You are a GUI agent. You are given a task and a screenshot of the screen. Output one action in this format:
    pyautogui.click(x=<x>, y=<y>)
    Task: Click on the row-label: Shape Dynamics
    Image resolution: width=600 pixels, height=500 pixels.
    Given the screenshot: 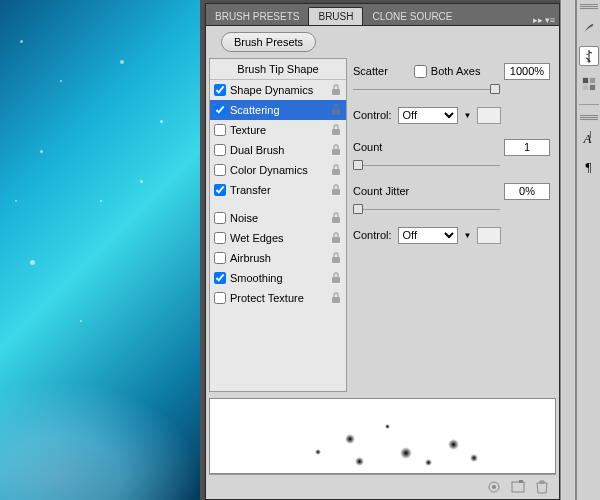 What is the action you would take?
    pyautogui.click(x=278, y=90)
    